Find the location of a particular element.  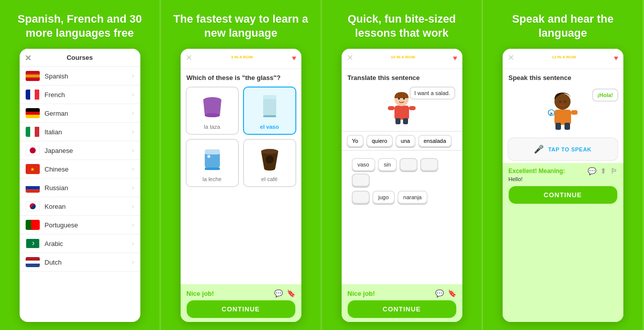

option-label-2: el vaso is located at coordinates (270, 127).